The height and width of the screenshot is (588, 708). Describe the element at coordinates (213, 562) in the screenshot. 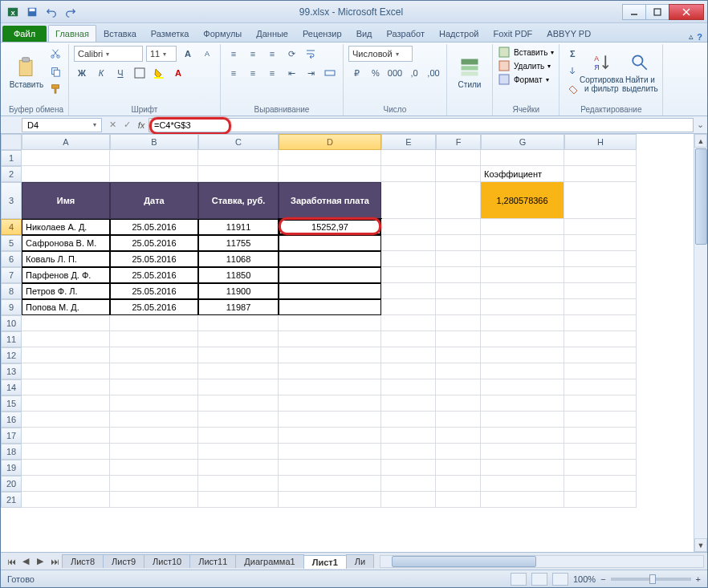

I see `sheet-tab: Лист11` at that location.